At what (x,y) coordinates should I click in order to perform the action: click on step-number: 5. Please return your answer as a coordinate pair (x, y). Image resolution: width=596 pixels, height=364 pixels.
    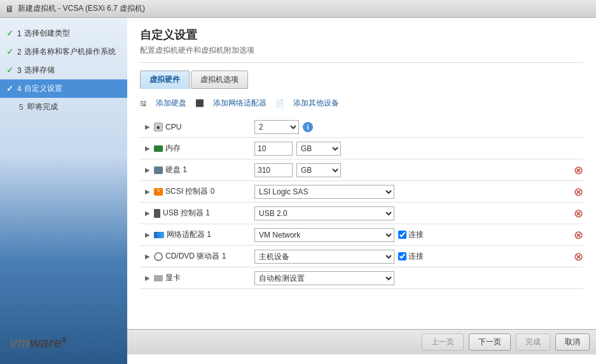
    Looking at the image, I should click on (22, 107).